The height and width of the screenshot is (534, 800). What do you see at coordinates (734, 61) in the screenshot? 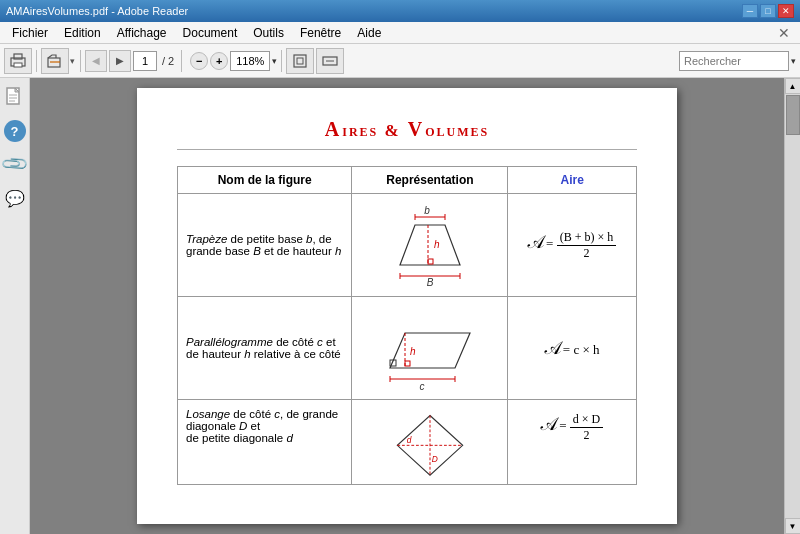
I see `search-input` at bounding box center [734, 61].